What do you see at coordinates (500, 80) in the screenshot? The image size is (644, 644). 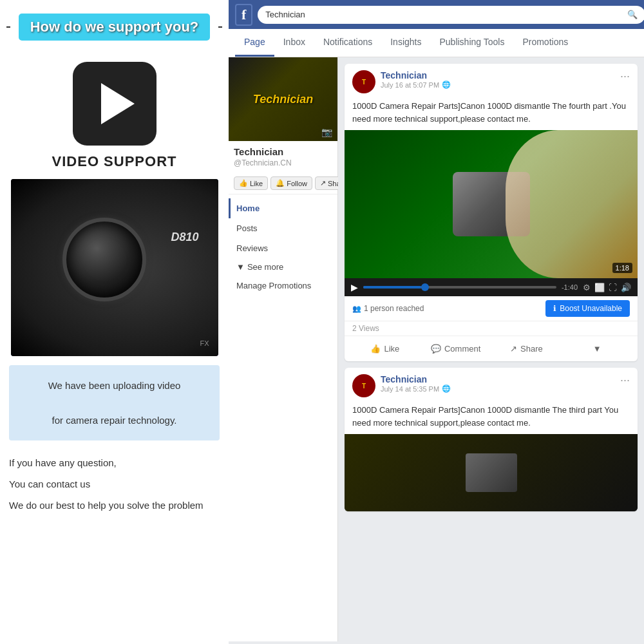 I see `post-meta-1: Technician July 16 at 5:07 PM` at bounding box center [500, 80].